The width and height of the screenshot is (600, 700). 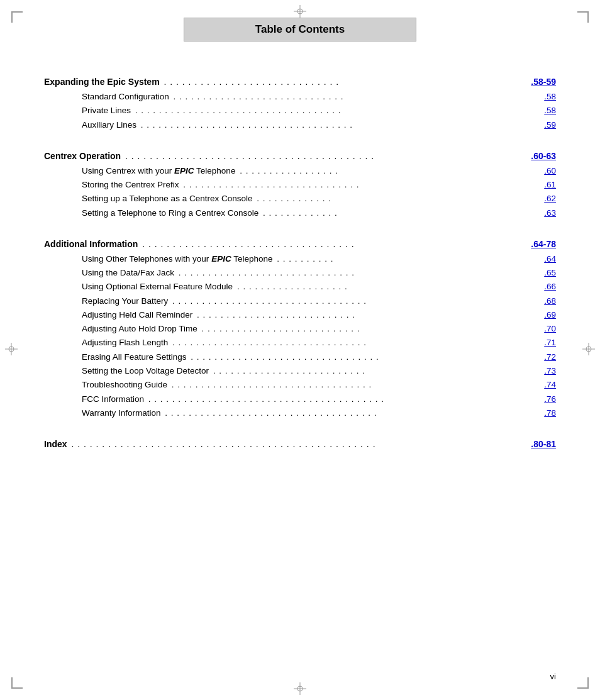 I want to click on sub-label: Using Centrex with your EPIC Telephone, so click(x=158, y=171).